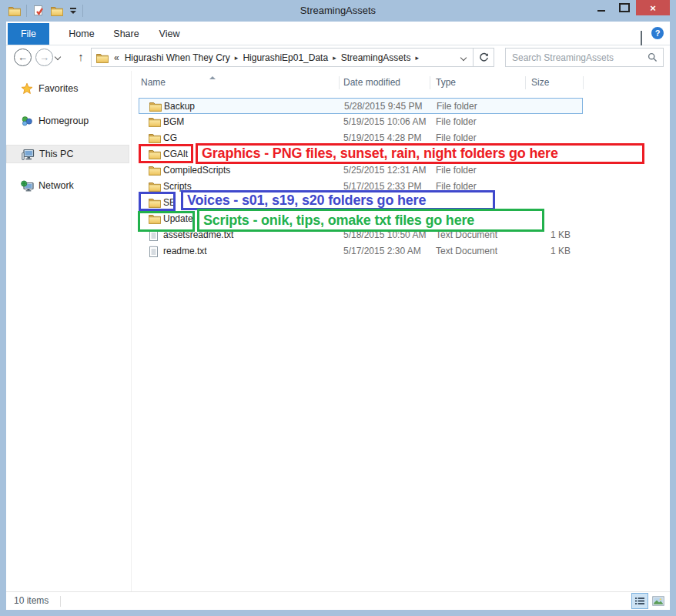 This screenshot has height=616, width=676. Describe the element at coordinates (463, 58) in the screenshot. I see `address-dropdown-icon` at that location.